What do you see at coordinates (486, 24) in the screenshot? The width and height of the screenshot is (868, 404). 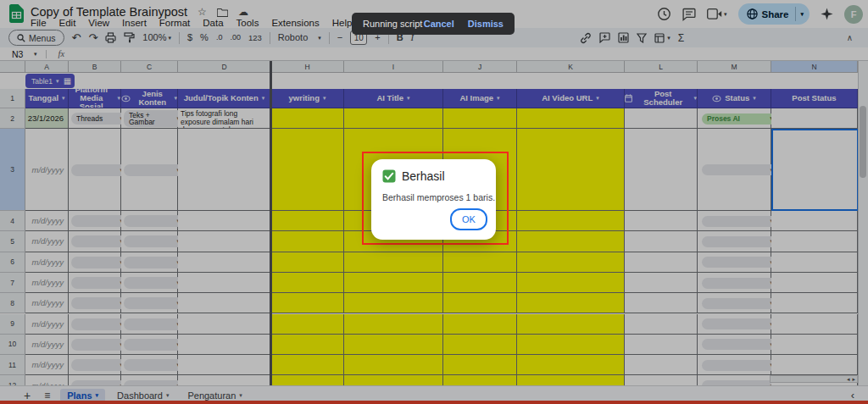 I see `dismiss-button: Dismiss` at bounding box center [486, 24].